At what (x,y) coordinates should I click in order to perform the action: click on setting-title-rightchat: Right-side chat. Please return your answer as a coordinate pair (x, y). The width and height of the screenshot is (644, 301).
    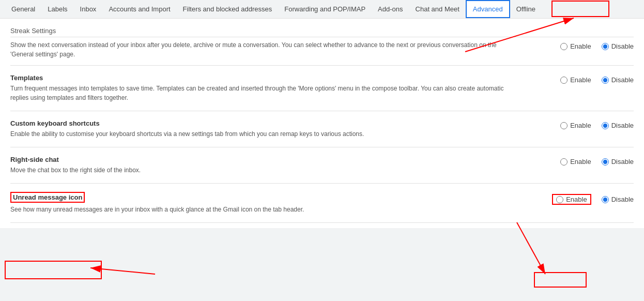
    Looking at the image, I should click on (260, 159).